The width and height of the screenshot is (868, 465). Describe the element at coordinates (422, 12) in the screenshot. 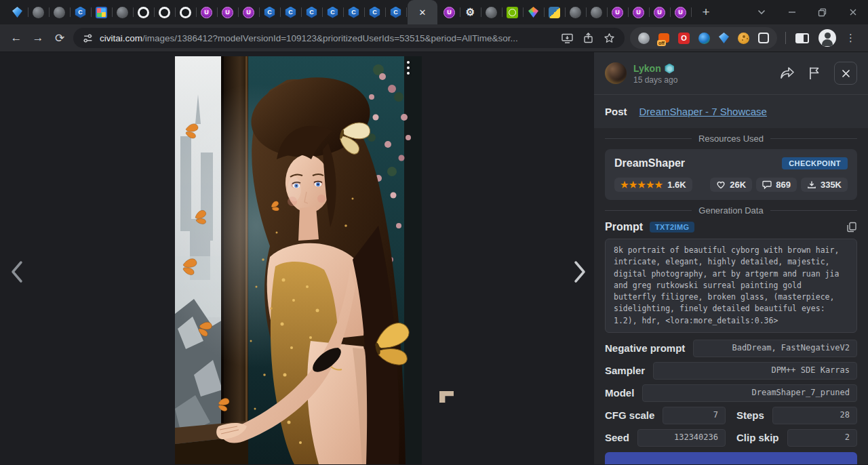

I see `tab-active: ✕` at that location.